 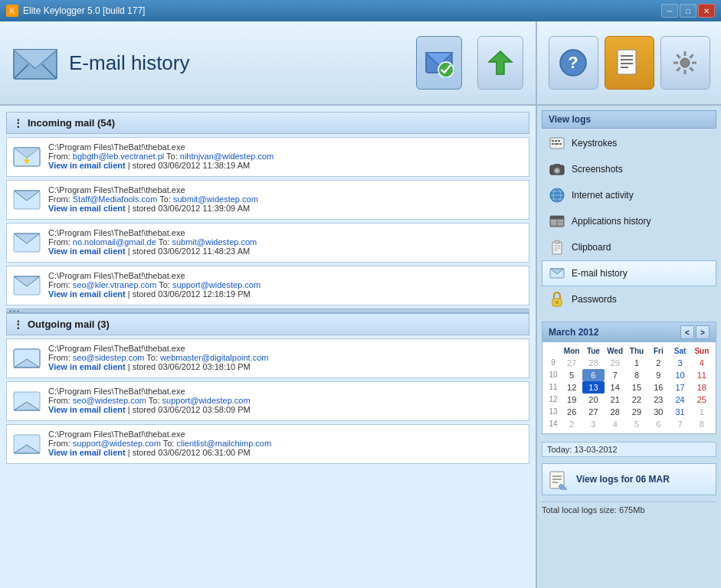 What do you see at coordinates (629, 143) in the screenshot?
I see `log-item-keystrokes: Keystrokes` at bounding box center [629, 143].